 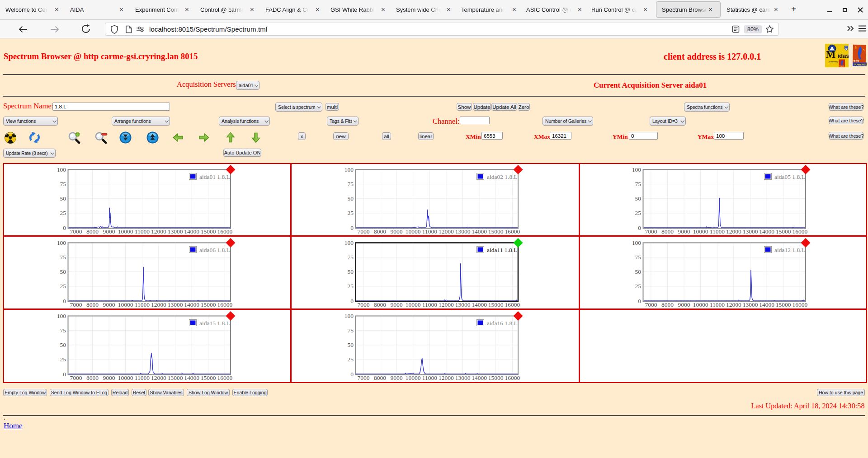 I want to click on svg-text: idas, so click(x=844, y=56).